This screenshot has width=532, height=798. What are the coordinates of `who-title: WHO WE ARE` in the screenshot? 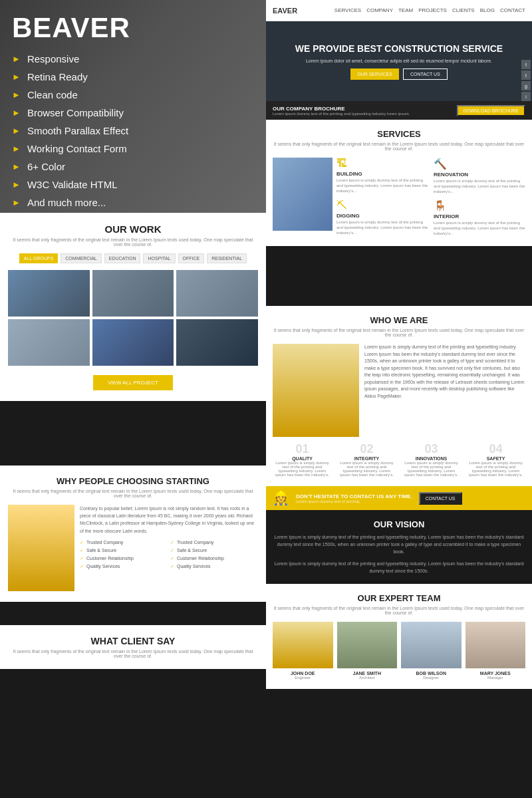 It's located at (399, 321).